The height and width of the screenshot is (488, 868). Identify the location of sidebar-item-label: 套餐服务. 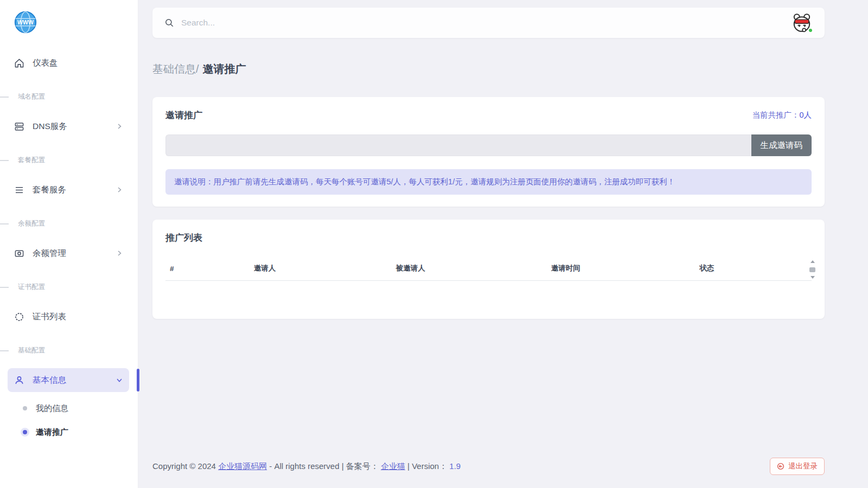
(71, 190).